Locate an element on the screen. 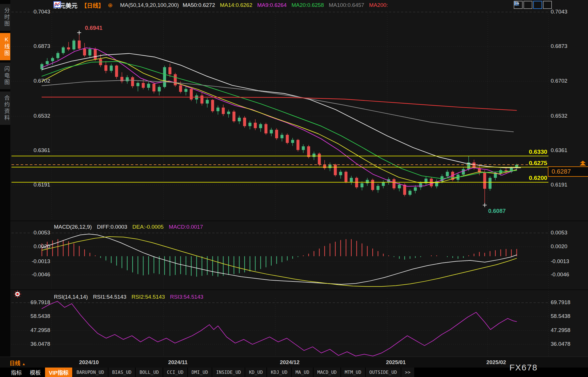  tab-bias-ud: BIAS_UD is located at coordinates (122, 372).